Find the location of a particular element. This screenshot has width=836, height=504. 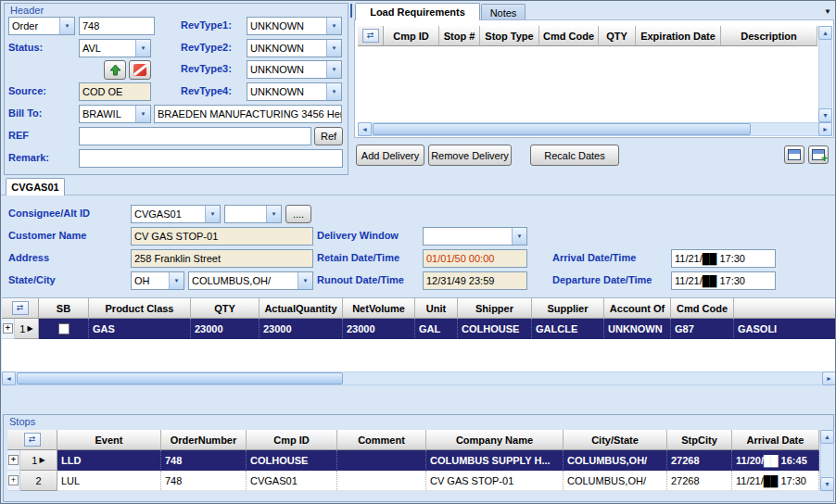

tab-consignee: CVGAS01 is located at coordinates (35, 187).